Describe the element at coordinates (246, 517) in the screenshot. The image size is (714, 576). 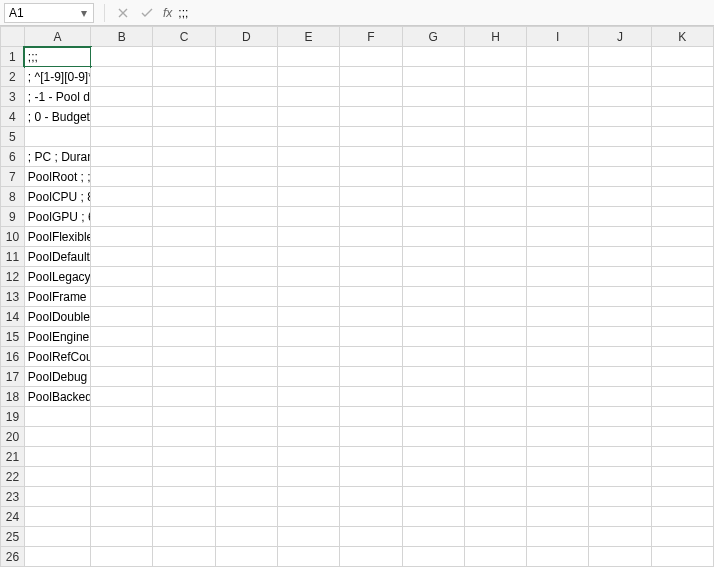
I see `cell-D24` at that location.